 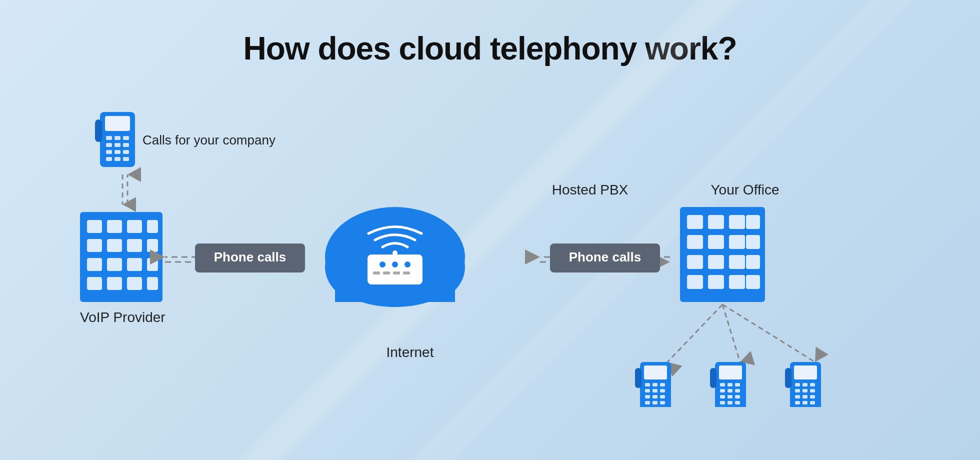 I want to click on voip-building-icon, so click(x=121, y=257).